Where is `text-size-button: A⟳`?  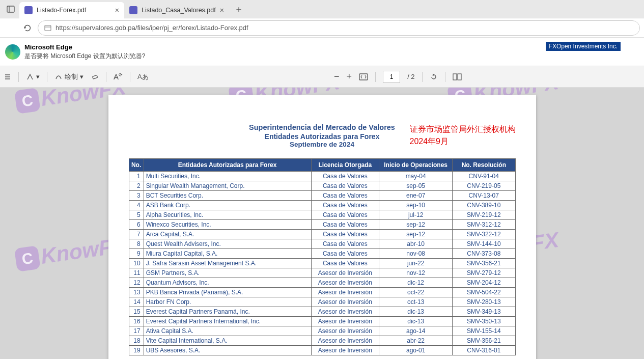
text-size-button: A⟳ is located at coordinates (118, 76).